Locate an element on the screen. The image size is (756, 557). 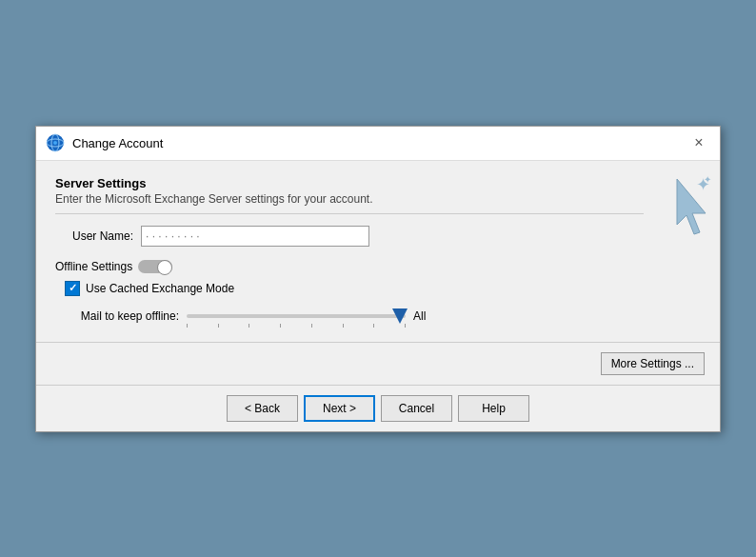
help-button: Help is located at coordinates (493, 408).